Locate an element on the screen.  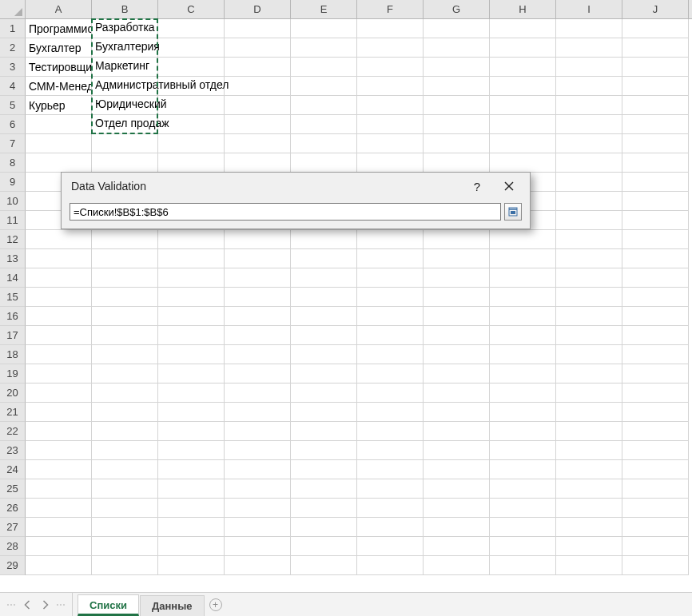
cell-J19 is located at coordinates (655, 374).